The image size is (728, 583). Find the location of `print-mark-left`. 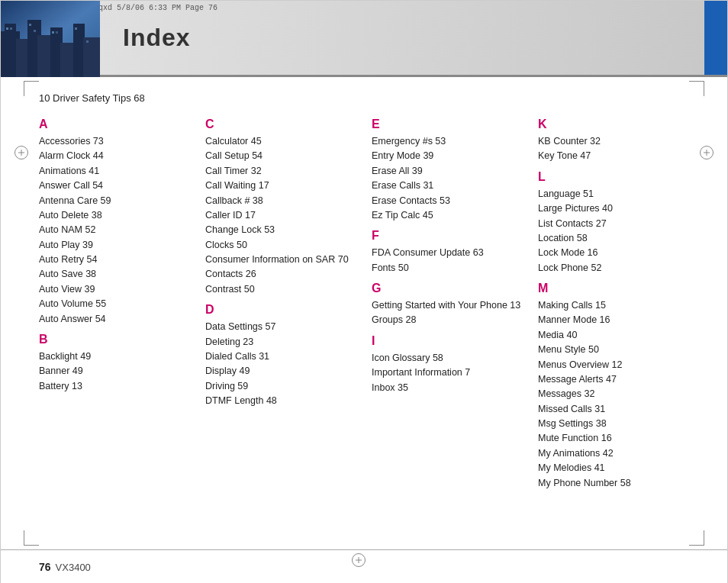

print-mark-left is located at coordinates (21, 153).